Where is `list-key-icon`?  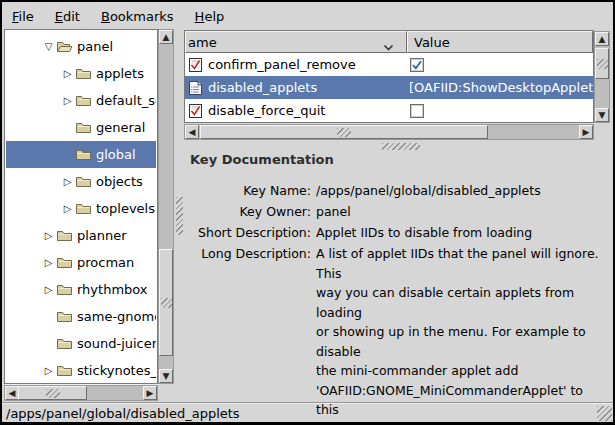
list-key-icon is located at coordinates (196, 88).